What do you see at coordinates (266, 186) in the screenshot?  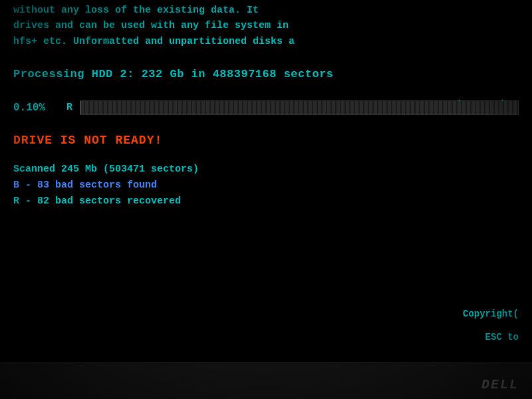 I see `scanned-info: Scanned 245 Mb (503471 sectors) B - 83 b…` at bounding box center [266, 186].